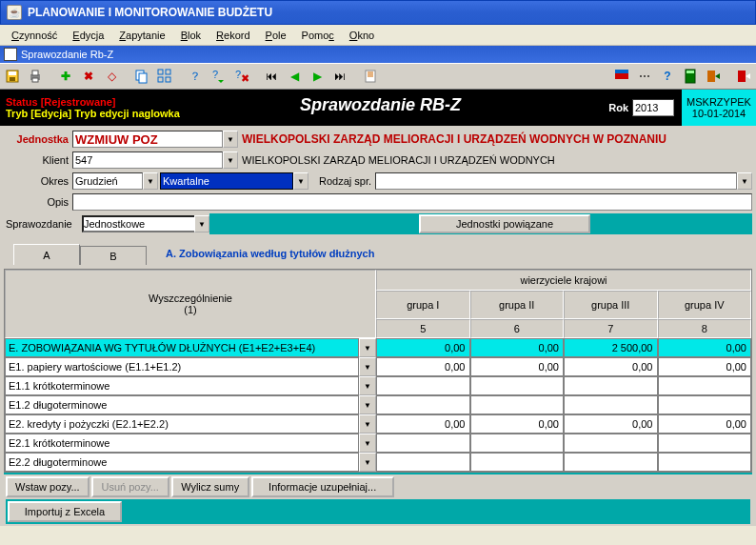  What do you see at coordinates (227, 181) in the screenshot?
I see `okres-type-input` at bounding box center [227, 181].